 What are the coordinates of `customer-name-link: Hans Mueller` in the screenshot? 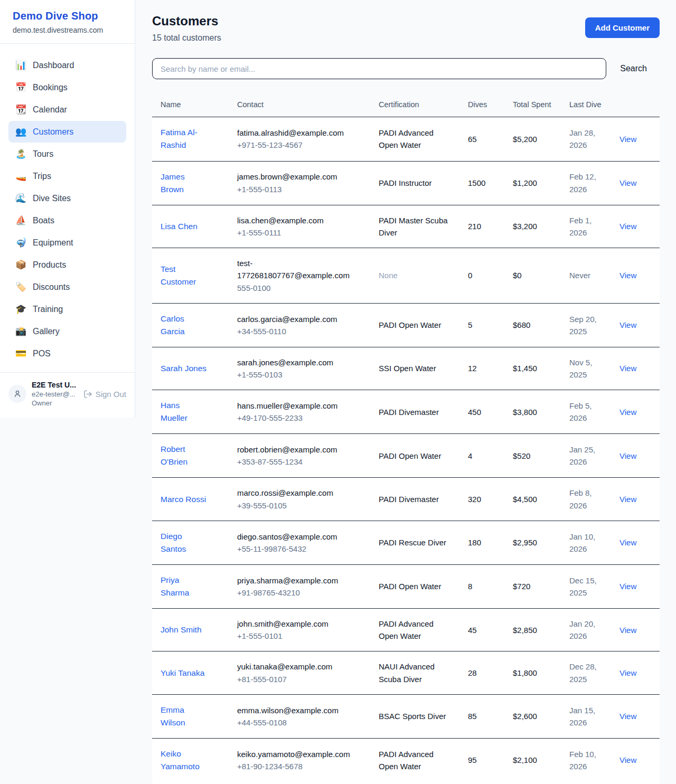 It's located at (184, 412).